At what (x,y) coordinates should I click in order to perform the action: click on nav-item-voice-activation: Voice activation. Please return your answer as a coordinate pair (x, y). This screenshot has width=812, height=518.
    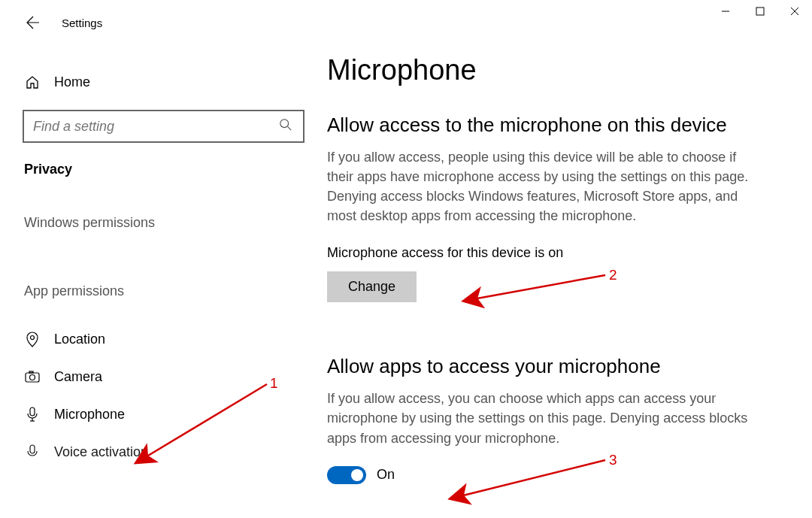
    Looking at the image, I should click on (164, 452).